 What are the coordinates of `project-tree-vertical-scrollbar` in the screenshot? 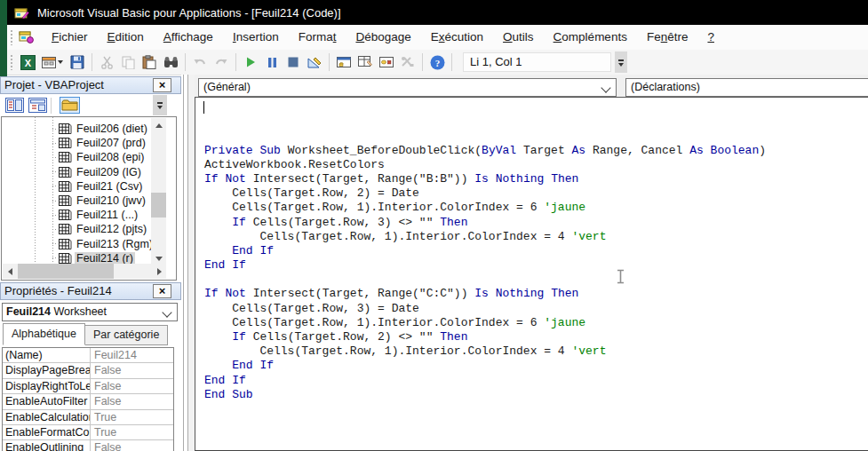 It's located at (158, 192).